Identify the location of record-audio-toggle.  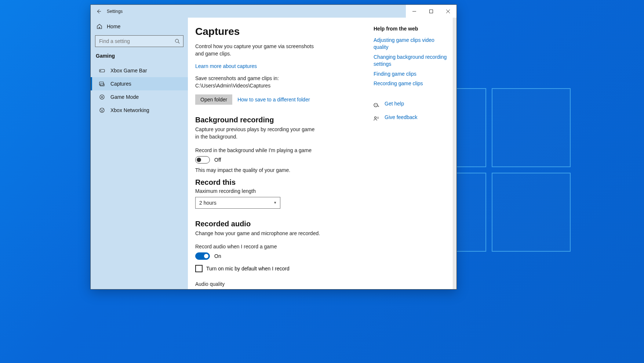
(203, 256).